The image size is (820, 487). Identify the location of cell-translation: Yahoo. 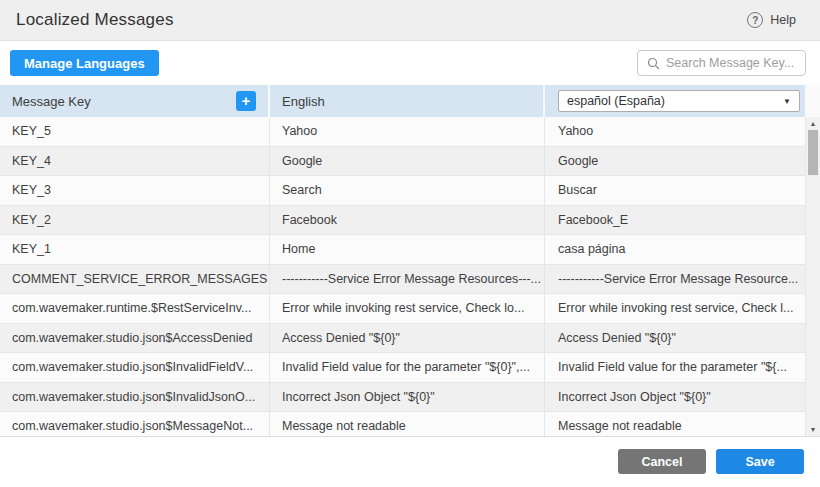
(675, 132).